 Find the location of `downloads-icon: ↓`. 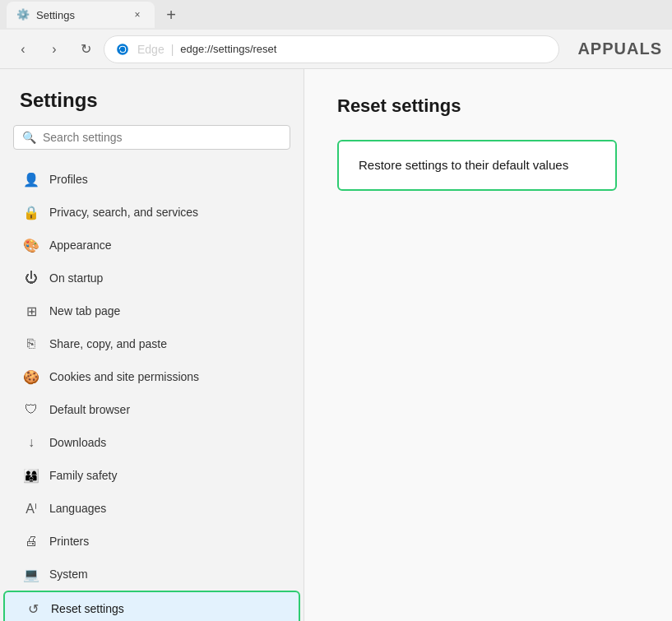

downloads-icon: ↓ is located at coordinates (31, 443).